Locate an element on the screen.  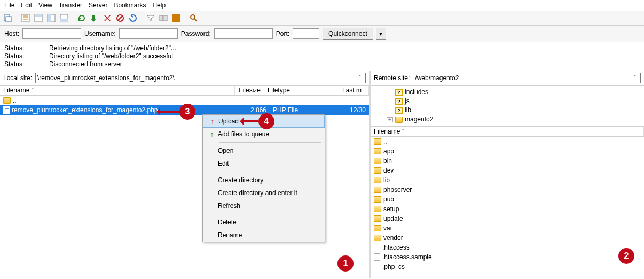
process-queue-icon is located at coordinates (95, 18).